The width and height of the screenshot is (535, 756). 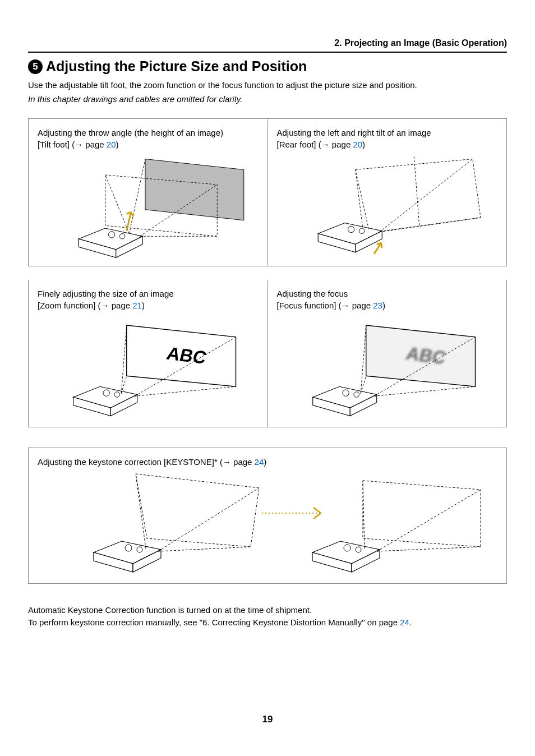 What do you see at coordinates (146, 462) in the screenshot?
I see `keystone-text-before: Adjusting the keystone correction [KEYST…` at bounding box center [146, 462].